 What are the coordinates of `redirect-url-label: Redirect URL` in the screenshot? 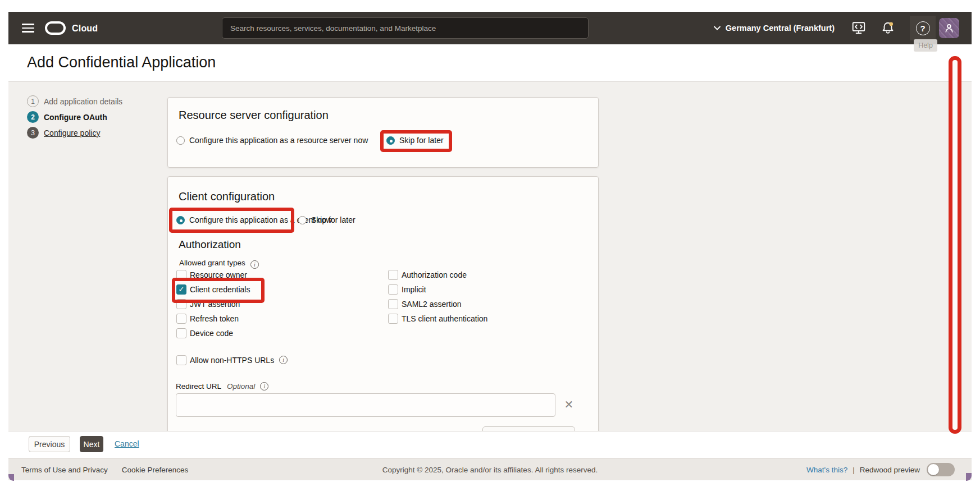 It's located at (199, 386).